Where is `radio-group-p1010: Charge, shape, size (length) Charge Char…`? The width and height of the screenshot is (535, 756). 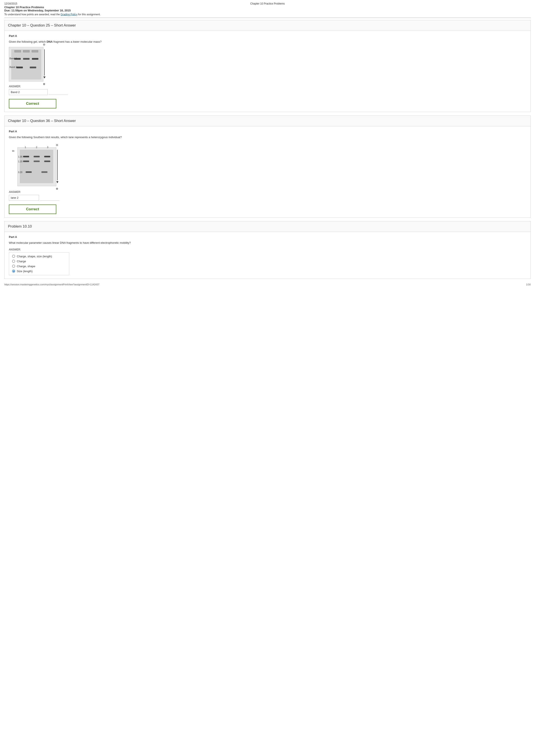 radio-group-p1010: Charge, shape, size (length) Charge Char… is located at coordinates (39, 264).